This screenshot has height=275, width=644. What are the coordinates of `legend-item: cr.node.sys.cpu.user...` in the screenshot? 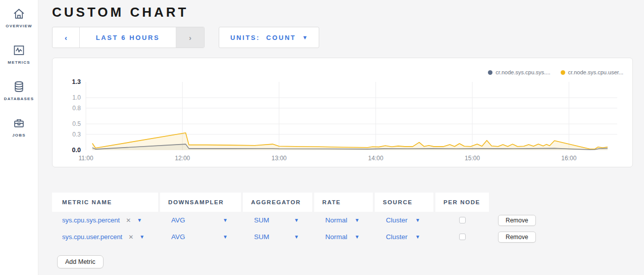 It's located at (592, 72).